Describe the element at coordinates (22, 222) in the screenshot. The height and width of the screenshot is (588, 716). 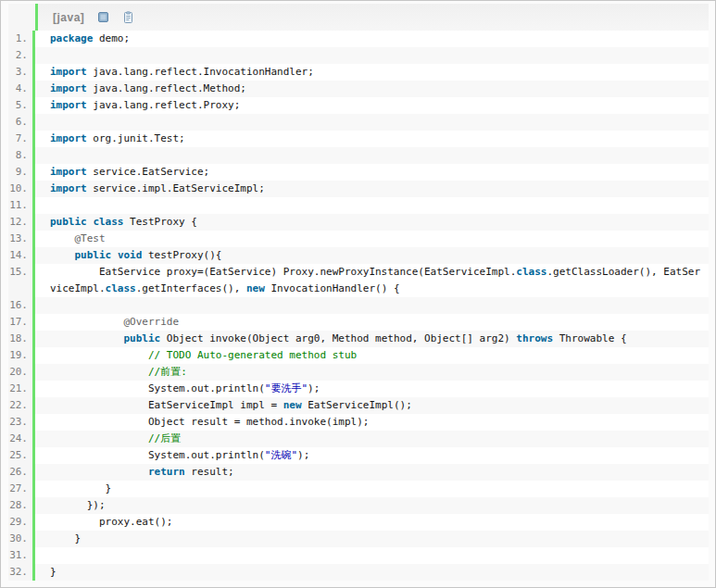
I see `line-number: 12.` at that location.